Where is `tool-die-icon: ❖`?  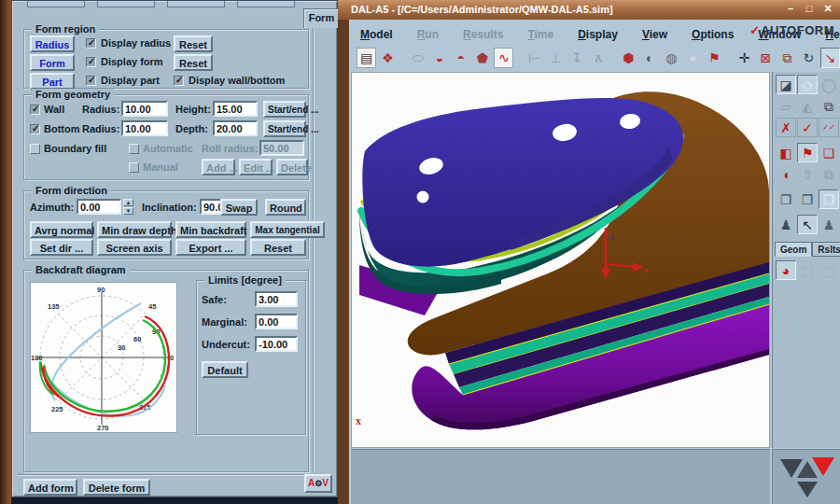 tool-die-icon: ❖ is located at coordinates (388, 58).